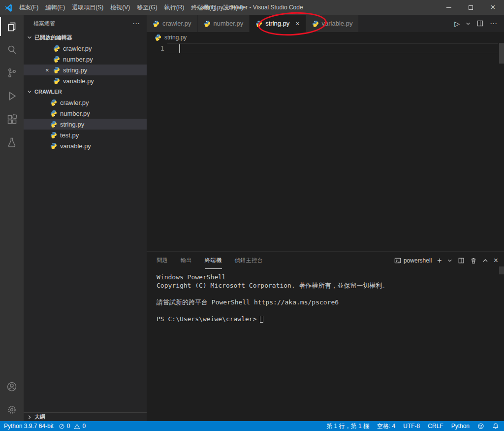 This screenshot has height=431, width=504. Describe the element at coordinates (325, 24) in the screenshot. I see `editor-tab-bar: crawler.py number.py string.py × variabl…` at that location.